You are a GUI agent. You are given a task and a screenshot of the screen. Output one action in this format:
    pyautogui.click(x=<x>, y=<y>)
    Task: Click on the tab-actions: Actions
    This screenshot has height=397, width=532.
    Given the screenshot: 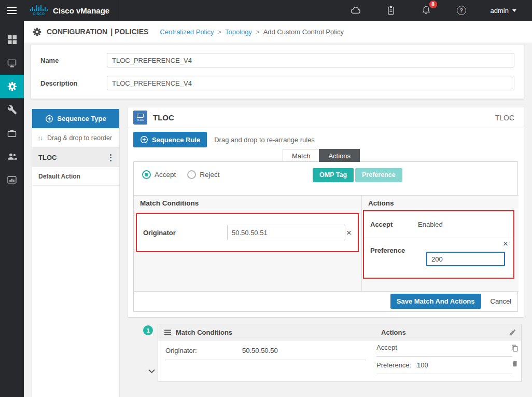 What is the action you would take?
    pyautogui.click(x=339, y=156)
    